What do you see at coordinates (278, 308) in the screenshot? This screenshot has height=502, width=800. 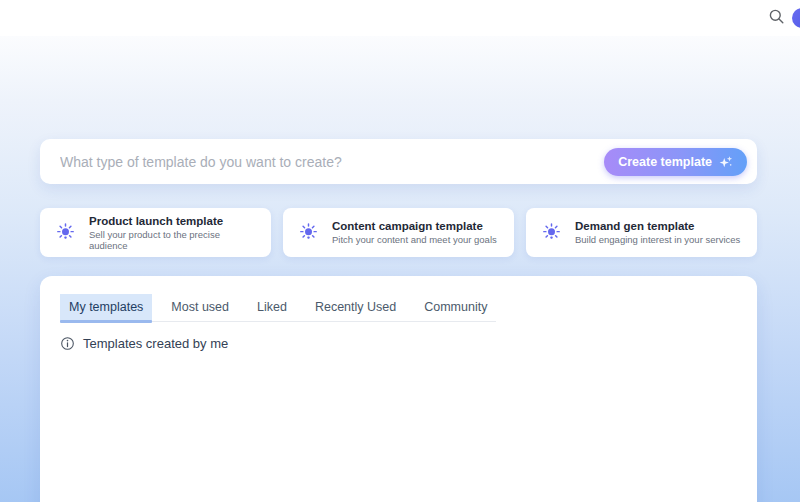 I see `tabs-bar: My templates Most used Liked Recently Us…` at bounding box center [278, 308].